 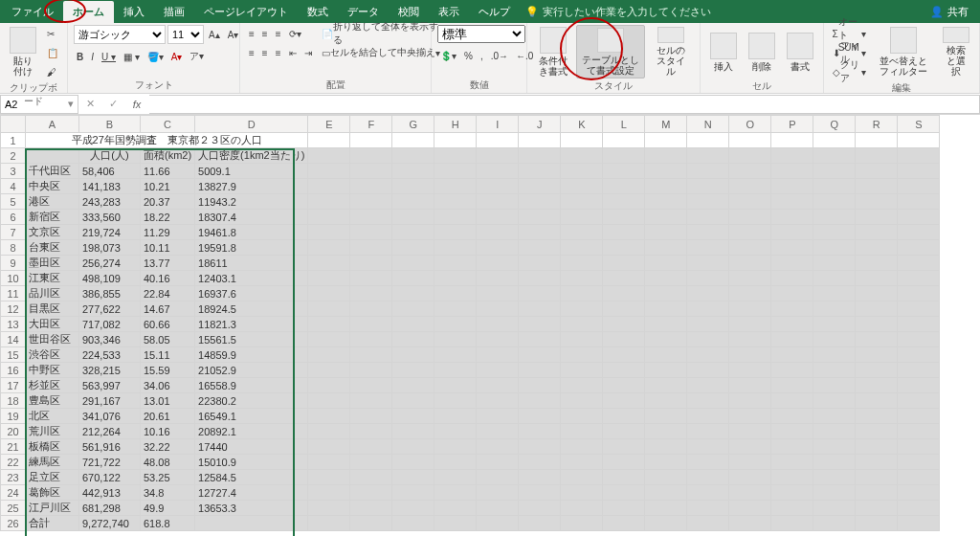 What do you see at coordinates (371, 124) in the screenshot?
I see `col-header: F` at bounding box center [371, 124].